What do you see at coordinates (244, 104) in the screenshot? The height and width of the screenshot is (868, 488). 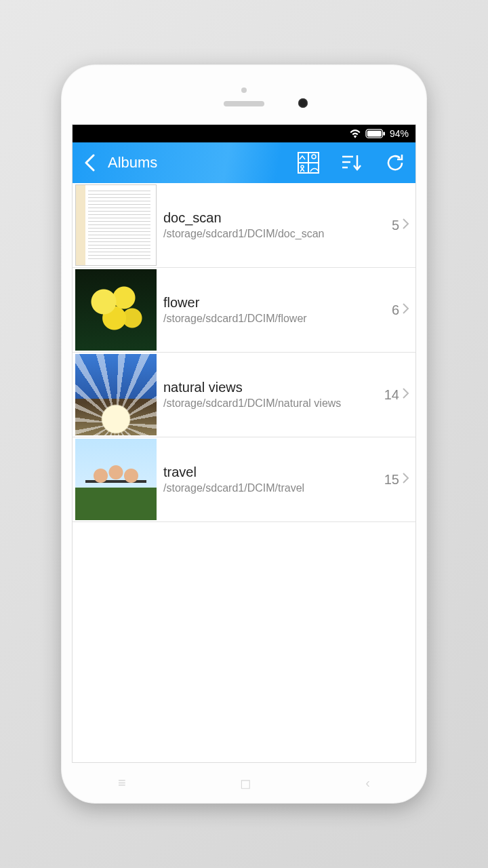 I see `speaker` at bounding box center [244, 104].